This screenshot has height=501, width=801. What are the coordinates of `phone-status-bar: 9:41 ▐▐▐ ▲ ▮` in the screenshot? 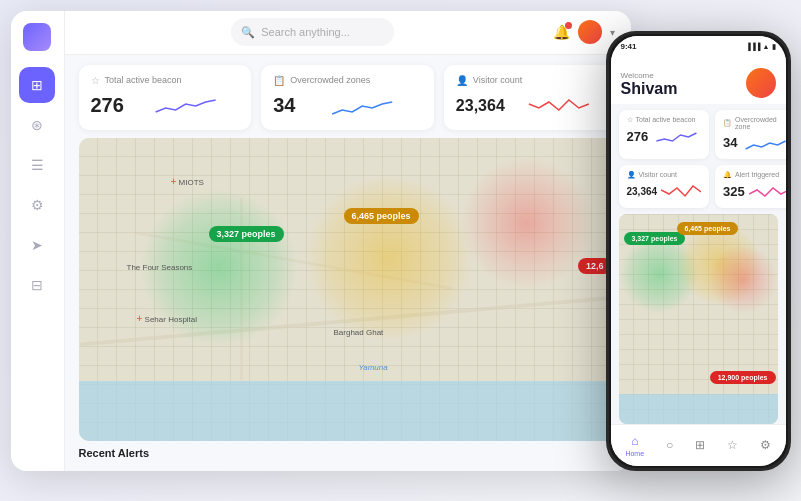 It's located at (698, 47).